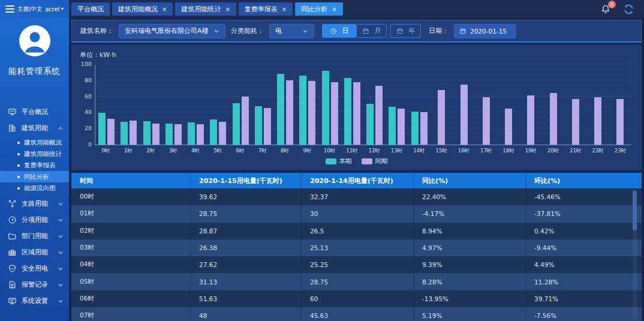  I want to click on table-cell: -4.17%, so click(470, 214).